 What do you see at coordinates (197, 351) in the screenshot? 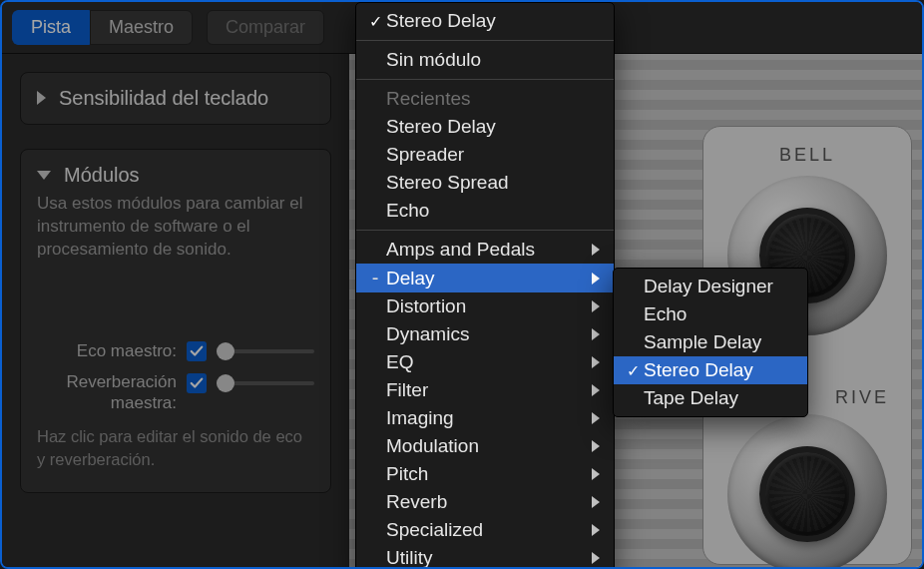
I see `echo-master-checkbox` at bounding box center [197, 351].